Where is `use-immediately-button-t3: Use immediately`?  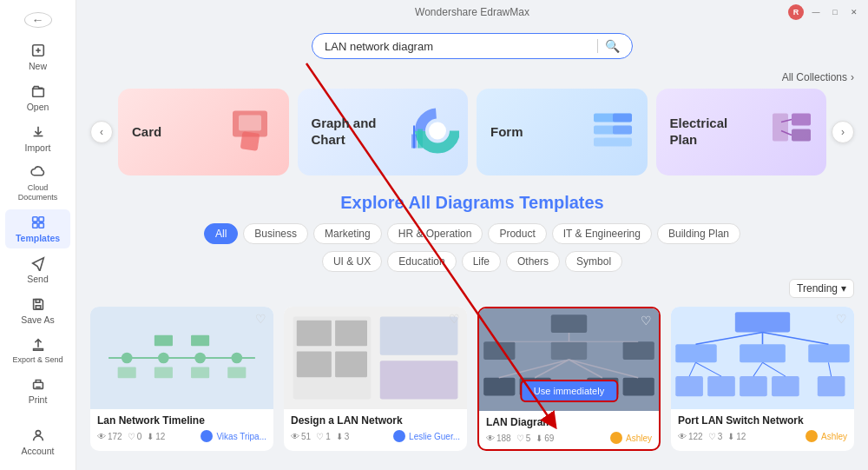
use-immediately-button-t3: Use immediately is located at coordinates (569, 391).